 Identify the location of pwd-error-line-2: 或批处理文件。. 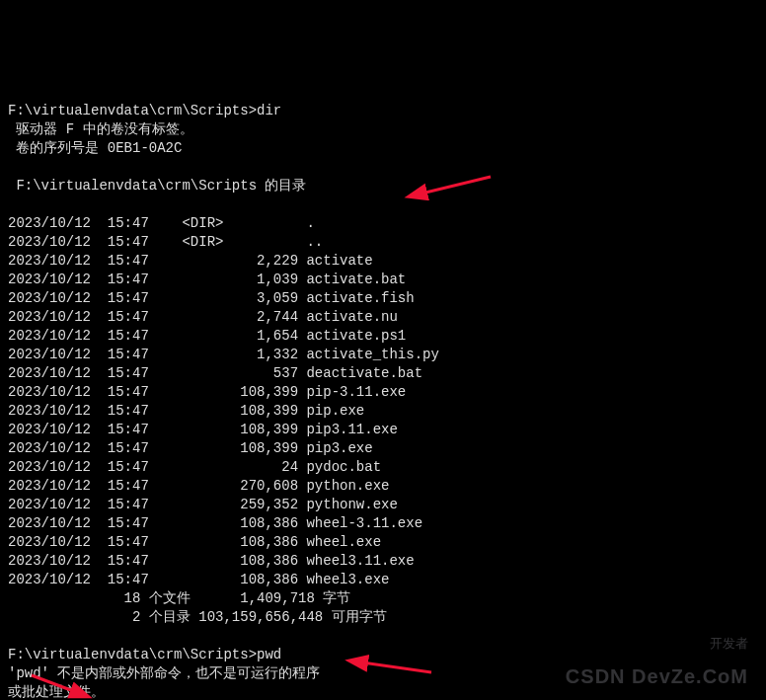
(56, 692).